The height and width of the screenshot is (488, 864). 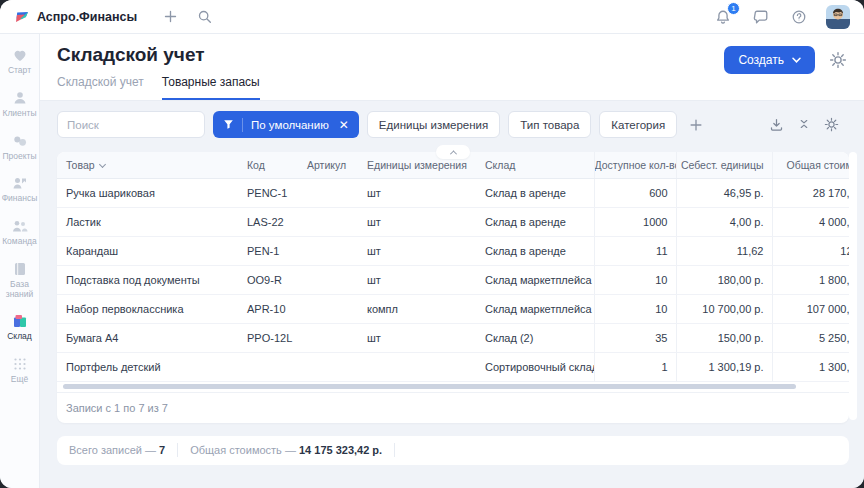 What do you see at coordinates (268, 192) in the screenshot?
I see `cell-code: PENC-1` at bounding box center [268, 192].